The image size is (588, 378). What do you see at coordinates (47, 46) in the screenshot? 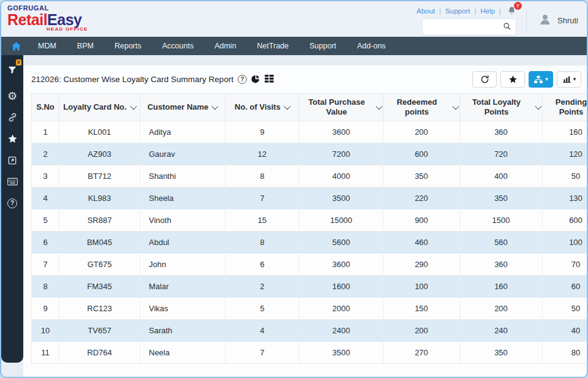
I see `nav-item-mdm: MDM` at bounding box center [47, 46].